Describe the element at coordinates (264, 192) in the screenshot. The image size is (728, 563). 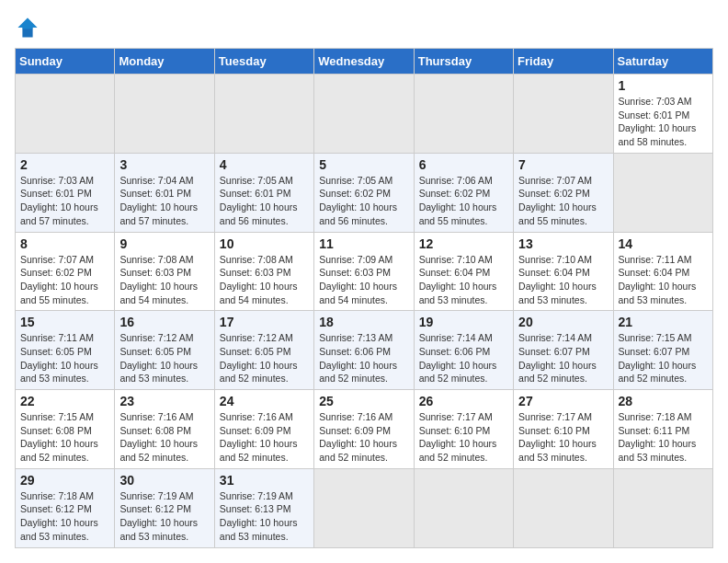
I see `day-cell-4: 4 Sunrise: 7:05 AM Sunset: 6:01 PM Dayli…` at that location.